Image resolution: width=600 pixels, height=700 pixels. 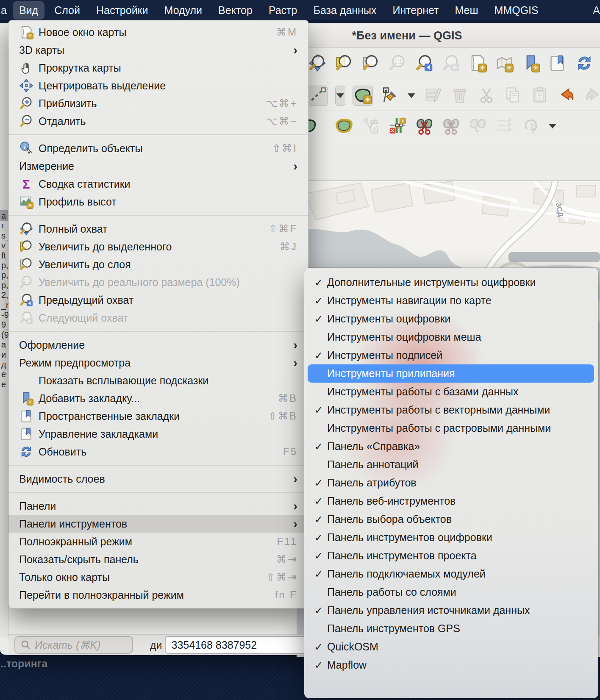 What do you see at coordinates (158, 559) in the screenshot?
I see `view-menu-item-показать-скрыть-панель: Показать/скрыть панель⌘⇥` at bounding box center [158, 559].